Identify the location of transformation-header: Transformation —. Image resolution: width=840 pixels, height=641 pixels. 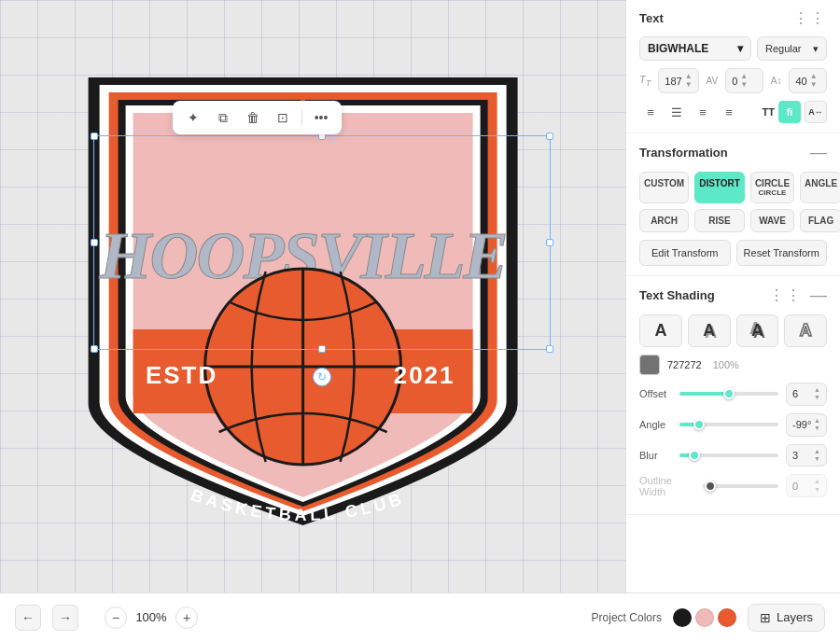
(734, 153).